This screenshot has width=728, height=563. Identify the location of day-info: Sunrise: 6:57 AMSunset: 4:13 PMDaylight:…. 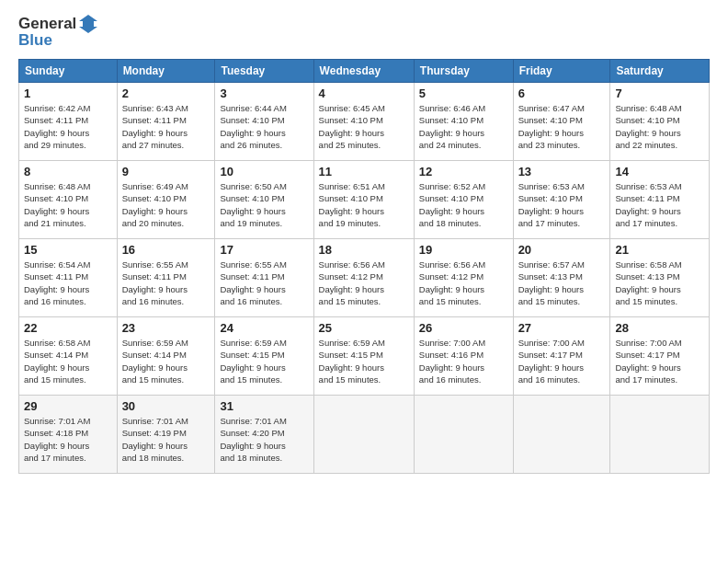
(563, 283).